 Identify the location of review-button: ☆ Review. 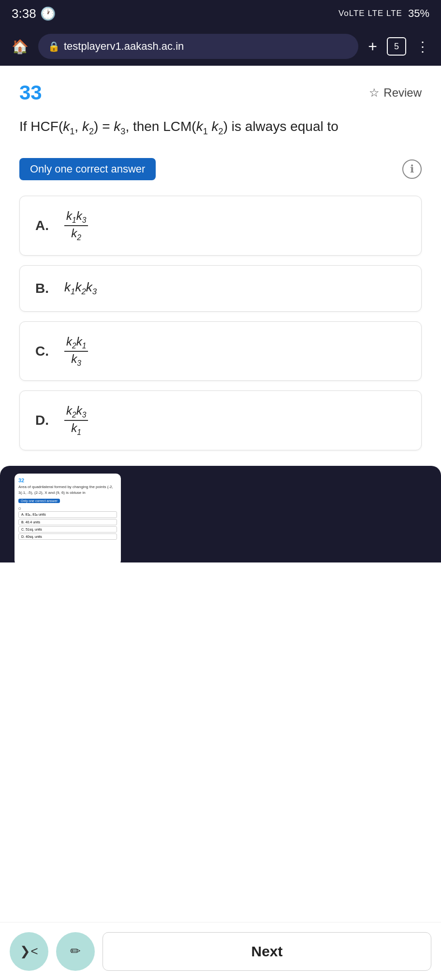
(396, 93).